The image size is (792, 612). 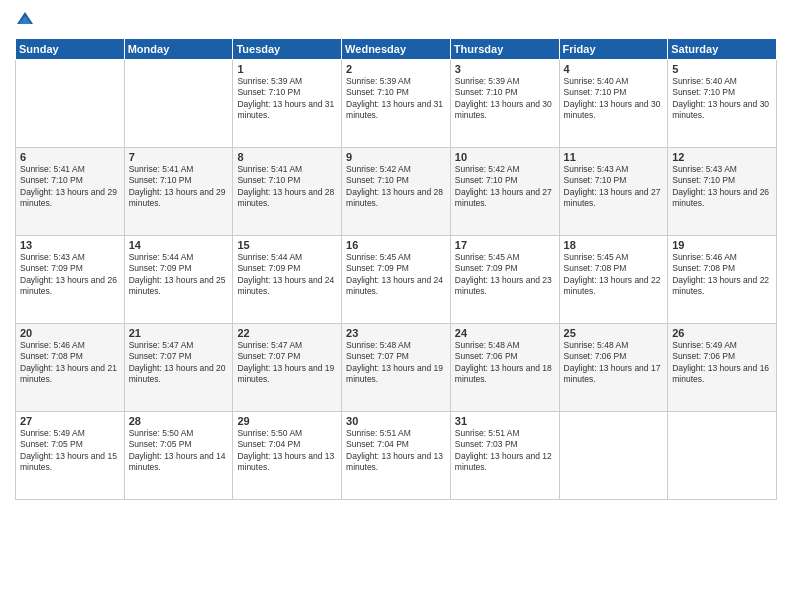 What do you see at coordinates (178, 280) in the screenshot?
I see `day-cell: 14Sunrise: 5:44 AMSunset: 7:09 PMDayligh…` at bounding box center [178, 280].